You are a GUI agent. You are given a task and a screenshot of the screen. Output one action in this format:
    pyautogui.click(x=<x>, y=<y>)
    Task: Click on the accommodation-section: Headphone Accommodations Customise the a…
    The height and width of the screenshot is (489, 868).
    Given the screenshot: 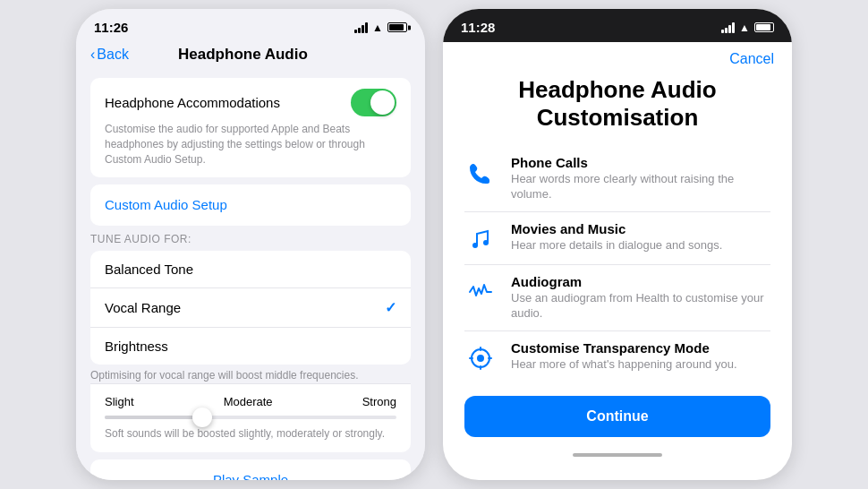 What is the action you would take?
    pyautogui.click(x=251, y=127)
    